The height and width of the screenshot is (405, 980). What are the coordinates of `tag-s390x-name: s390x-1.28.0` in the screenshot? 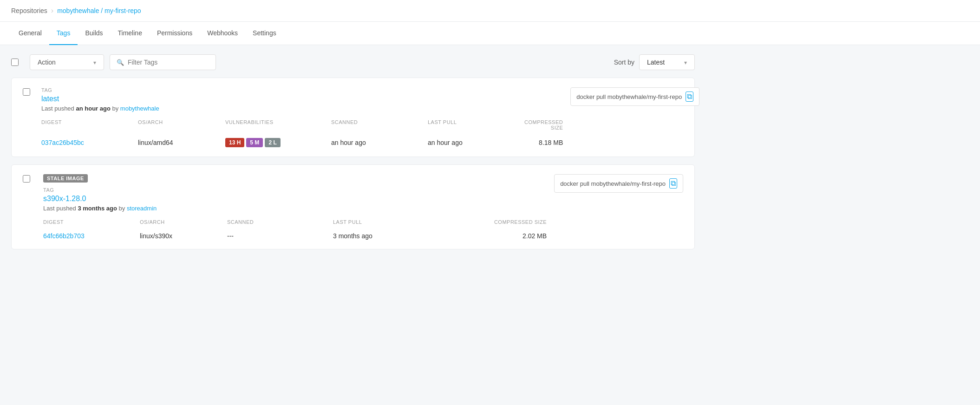 It's located at (295, 199).